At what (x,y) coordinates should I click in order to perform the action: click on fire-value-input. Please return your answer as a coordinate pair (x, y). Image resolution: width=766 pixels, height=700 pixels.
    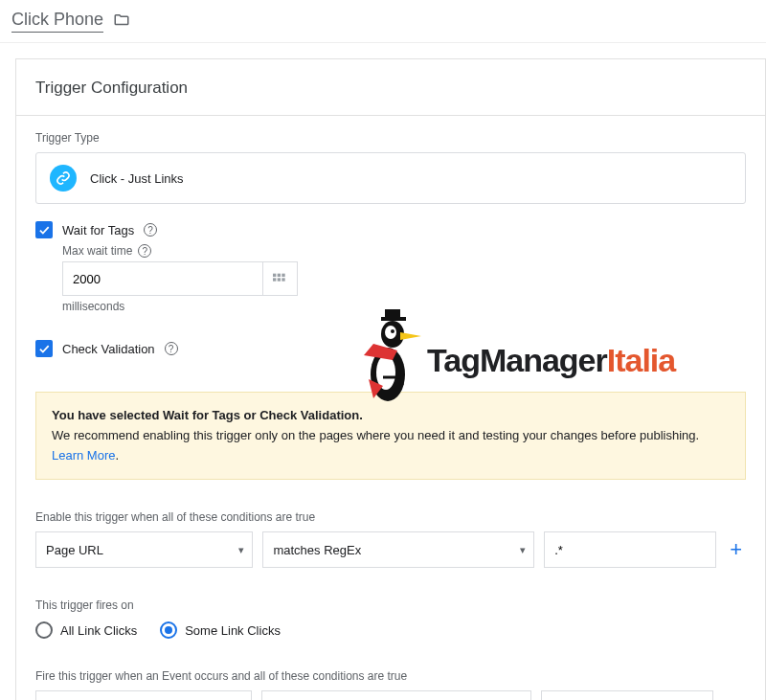
    Looking at the image, I should click on (627, 695).